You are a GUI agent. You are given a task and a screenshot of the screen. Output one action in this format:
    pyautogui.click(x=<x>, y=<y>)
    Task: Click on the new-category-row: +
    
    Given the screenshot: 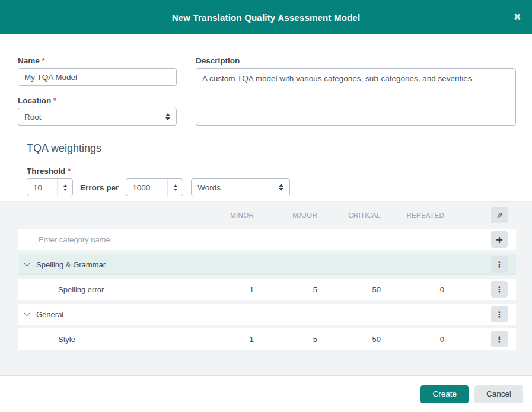 What is the action you would take?
    pyautogui.click(x=267, y=239)
    